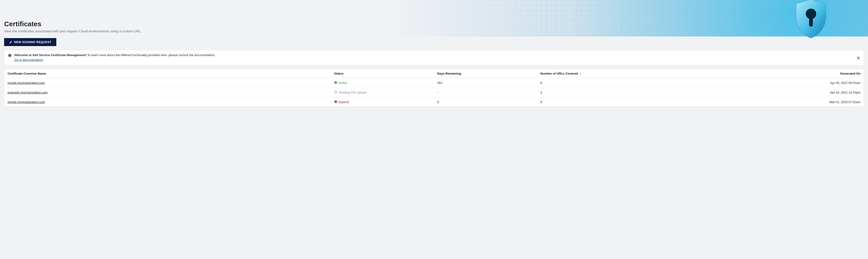 Image resolution: width=868 pixels, height=259 pixels. Describe the element at coordinates (434, 58) in the screenshot. I see `info-alert: Welcome to Self Service Certificate Mana…` at that location.